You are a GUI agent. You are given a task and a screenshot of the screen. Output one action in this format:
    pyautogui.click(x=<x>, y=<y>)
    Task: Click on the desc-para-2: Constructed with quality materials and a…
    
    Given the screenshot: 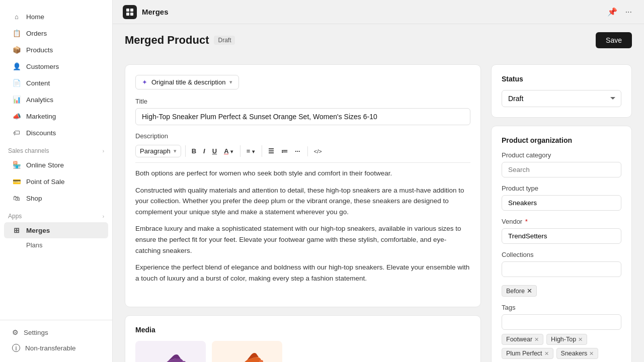 What is the action you would take?
    pyautogui.click(x=303, y=201)
    